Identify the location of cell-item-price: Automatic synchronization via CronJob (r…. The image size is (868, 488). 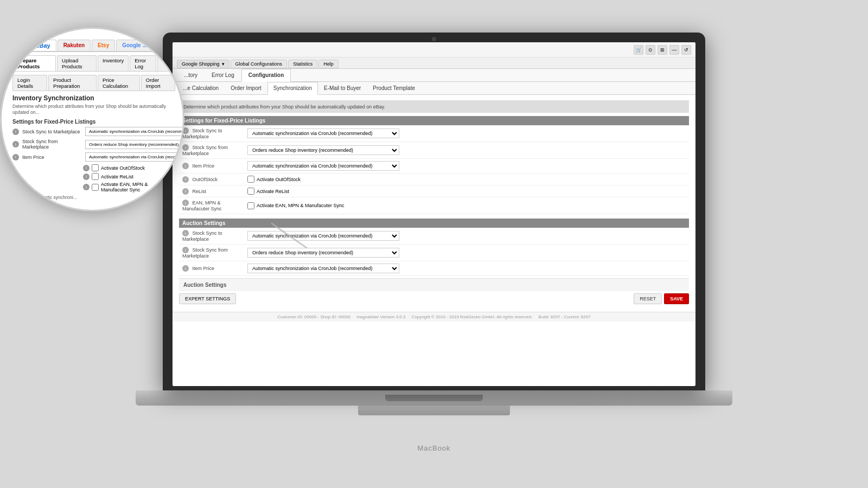
(467, 166).